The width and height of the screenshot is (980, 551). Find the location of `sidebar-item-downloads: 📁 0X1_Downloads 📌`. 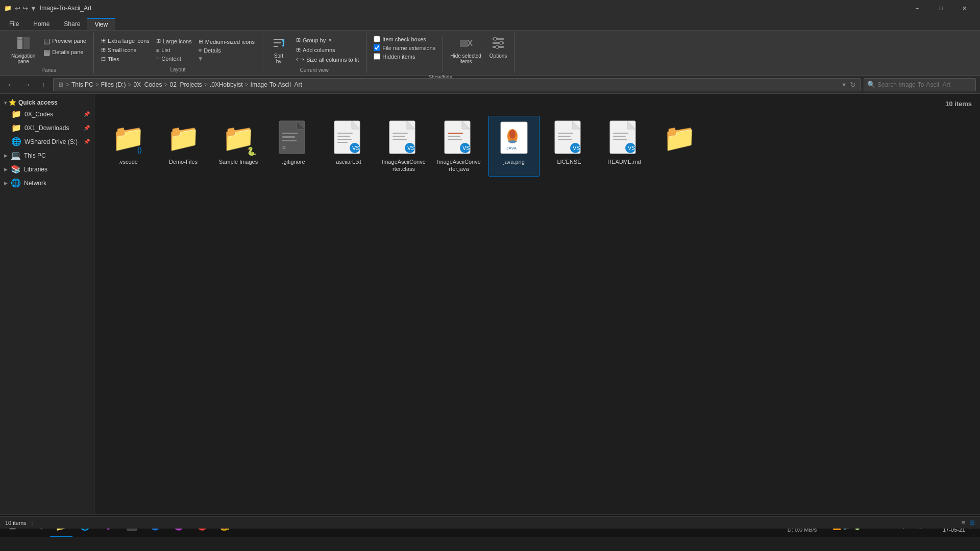

sidebar-item-downloads: 📁 0X1_Downloads 📌 is located at coordinates (47, 128).